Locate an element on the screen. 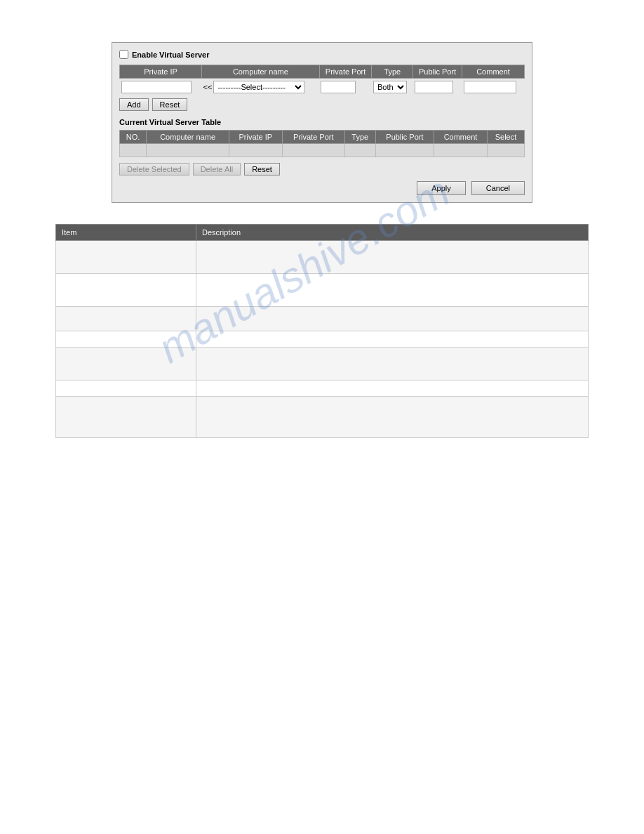  reset-button-2: Reset is located at coordinates (262, 169).